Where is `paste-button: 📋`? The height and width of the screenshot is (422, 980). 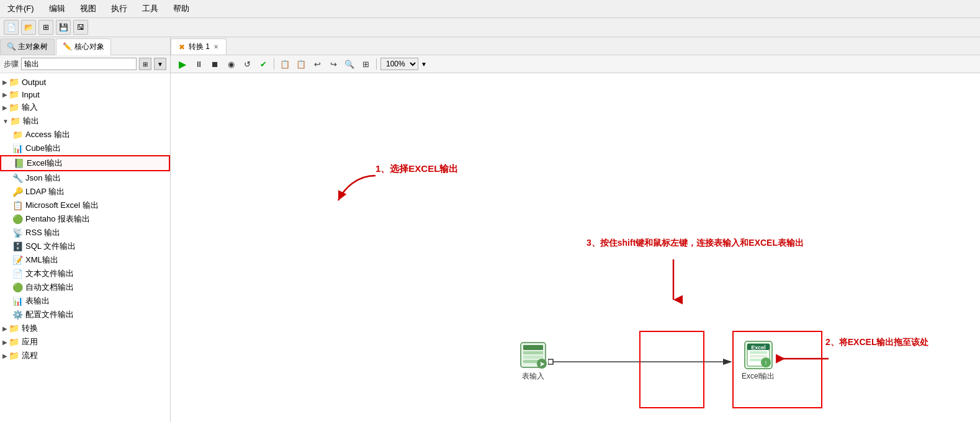 paste-button: 📋 is located at coordinates (301, 64).